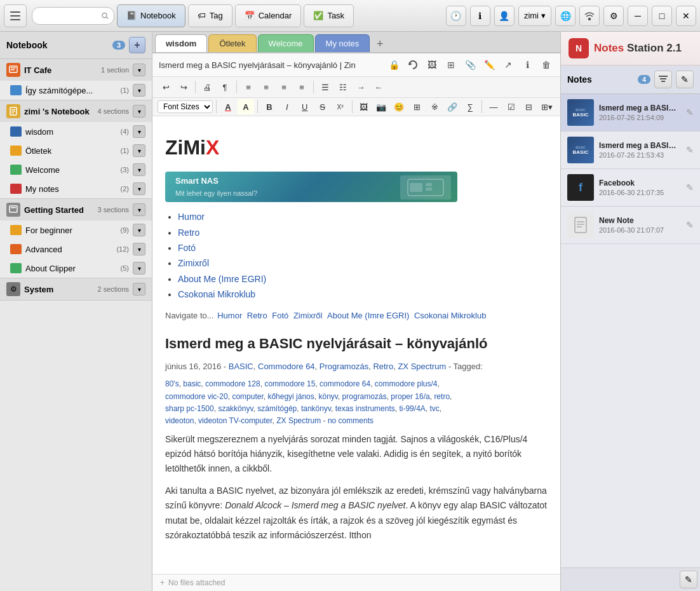  What do you see at coordinates (662, 16) in the screenshot?
I see `maximize-button: □` at bounding box center [662, 16].